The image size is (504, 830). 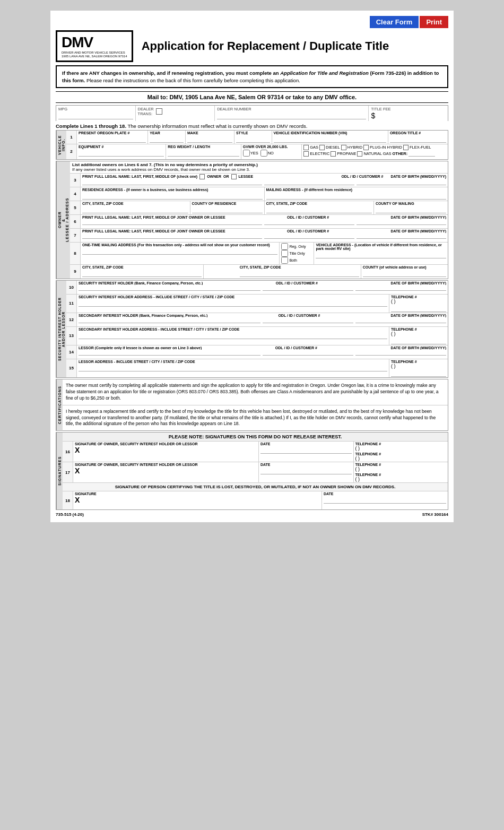 What do you see at coordinates (259, 180) in the screenshot?
I see `owner-row-3: 3 PRINT FULL LEGAL NAME: LAST, FIRST, MI…` at bounding box center [259, 180].